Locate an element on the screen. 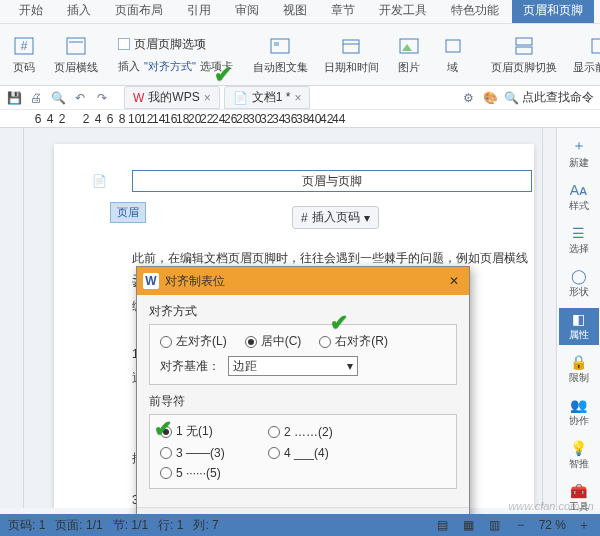 This screenshot has height=536, width=600. zoom-out-icon: − is located at coordinates (521, 525).